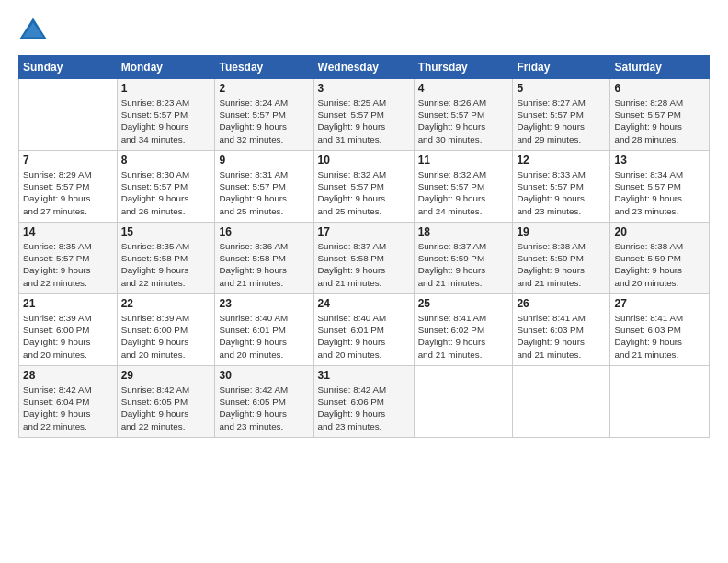 The width and height of the screenshot is (728, 563). I want to click on day-info: Sunrise: 8:34 AMSunset: 5:57 PMDaylight:…, so click(660, 193).